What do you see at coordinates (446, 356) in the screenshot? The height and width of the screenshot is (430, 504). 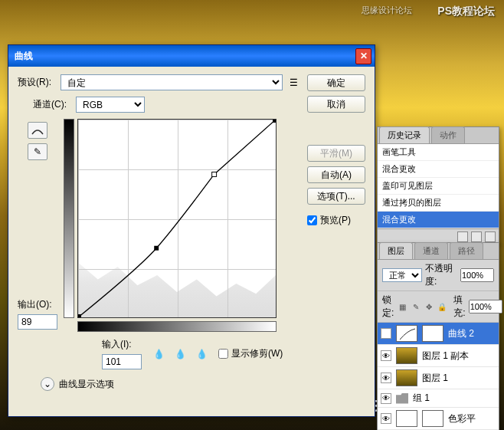 I see `layer-name: 图层 1 副本` at bounding box center [446, 356].